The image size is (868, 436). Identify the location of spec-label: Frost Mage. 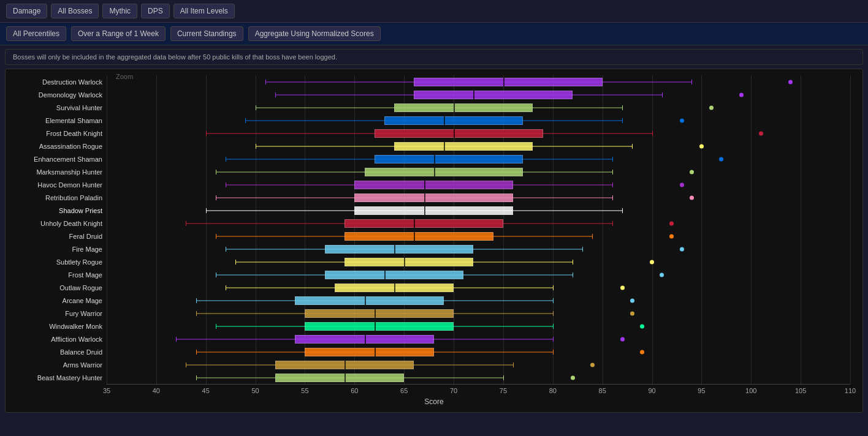
(54, 275).